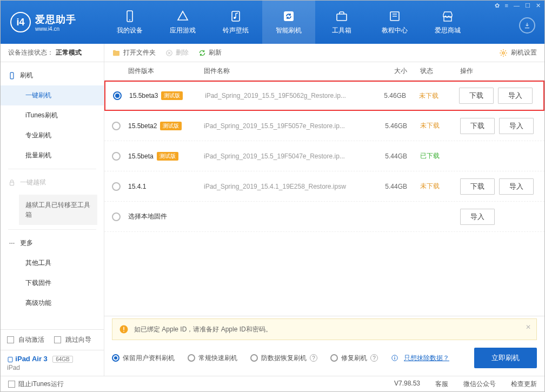 Image resolution: width=545 pixels, height=392 pixels. I want to click on menu-icon: ≡, so click(507, 5).